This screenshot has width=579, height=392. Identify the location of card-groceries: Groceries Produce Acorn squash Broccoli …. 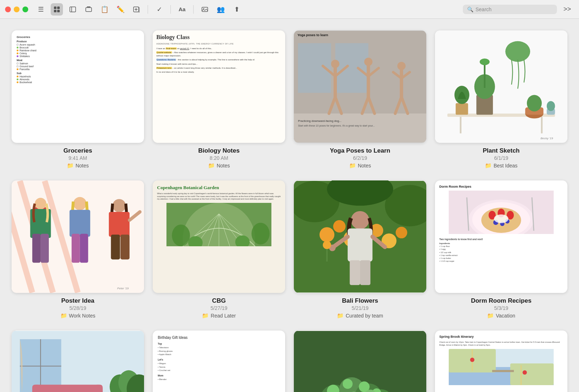
(78, 100).